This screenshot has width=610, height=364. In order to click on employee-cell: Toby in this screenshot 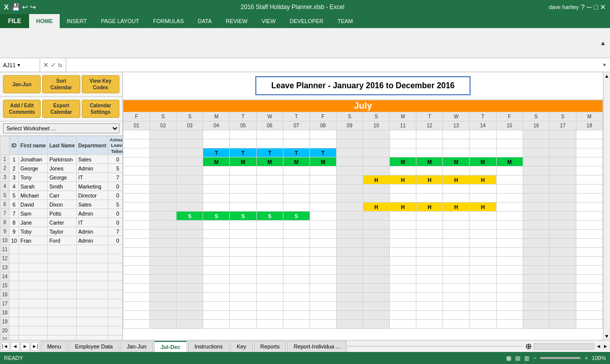, I will do `click(33, 232)`.